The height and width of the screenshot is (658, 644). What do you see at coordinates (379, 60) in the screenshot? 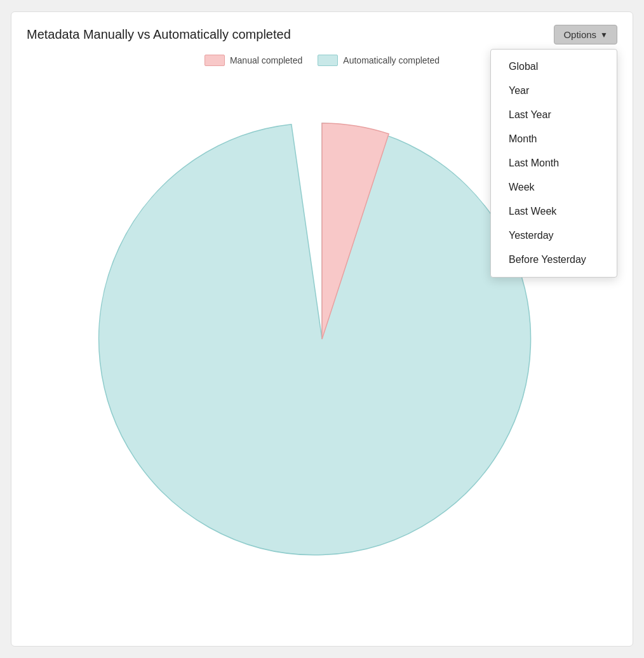
I see `legend-item-auto: Automatically completed` at bounding box center [379, 60].